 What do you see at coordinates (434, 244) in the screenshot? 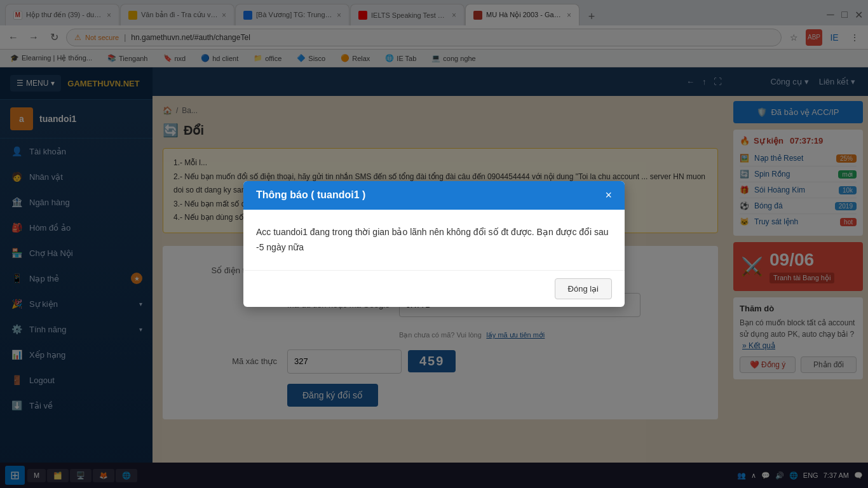
I see `modal-dialog: Thông báo ( tuandoi1 ) × Acc tuandoi1 đa…` at bounding box center [434, 244].